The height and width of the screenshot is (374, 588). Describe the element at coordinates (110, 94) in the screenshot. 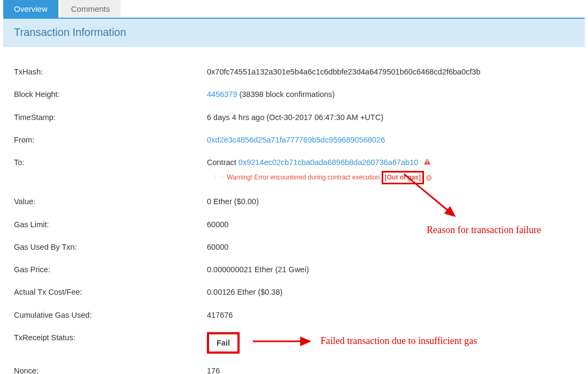

I see `block-height-label: Block Height:` at that location.